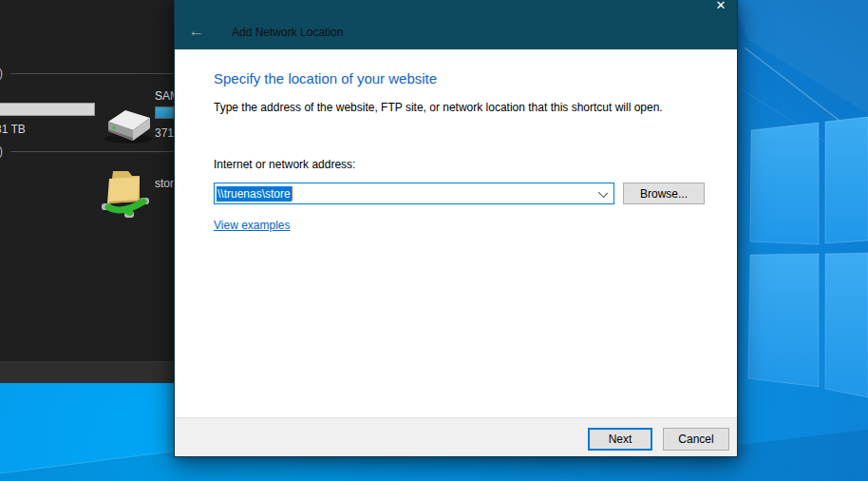 The height and width of the screenshot is (481, 868). What do you see at coordinates (414, 194) in the screenshot?
I see `address-combobox: \\truenas\store` at bounding box center [414, 194].